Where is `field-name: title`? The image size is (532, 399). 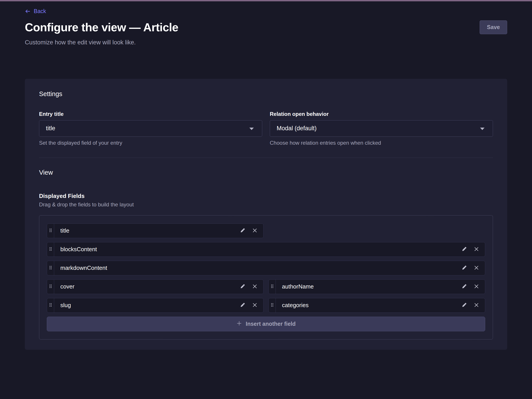 field-name: title is located at coordinates (150, 231).